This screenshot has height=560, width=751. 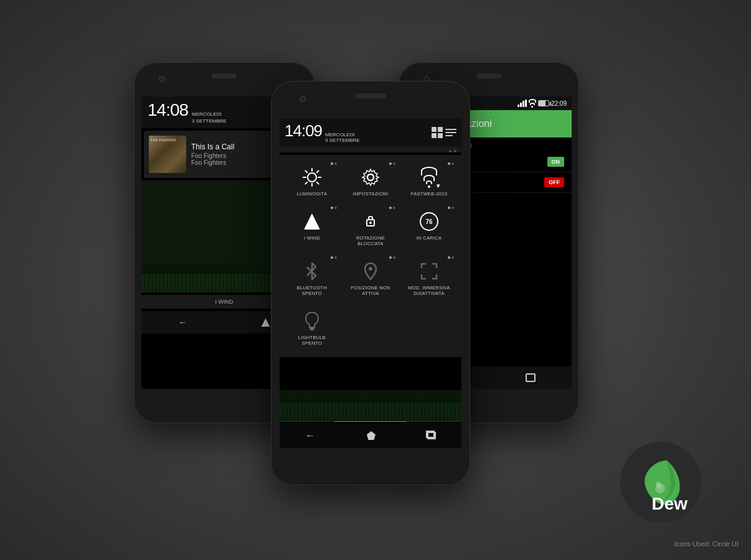 What do you see at coordinates (371, 278) in the screenshot?
I see `qs-tile-location: POSIZIONE NON ATTIVA` at bounding box center [371, 278].